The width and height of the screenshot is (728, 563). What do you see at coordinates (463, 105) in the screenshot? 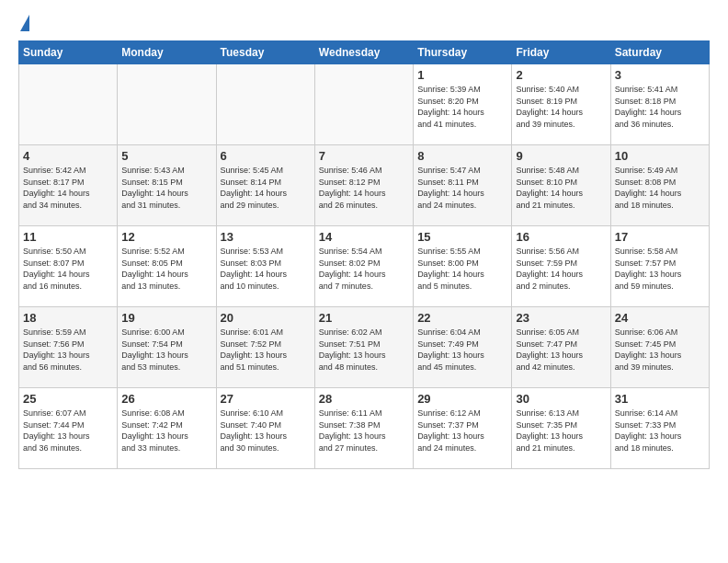
I see `day-cell: 1Sunrise: 5:39 AM Sunset: 8:20 PM Daylig…` at bounding box center [463, 105].